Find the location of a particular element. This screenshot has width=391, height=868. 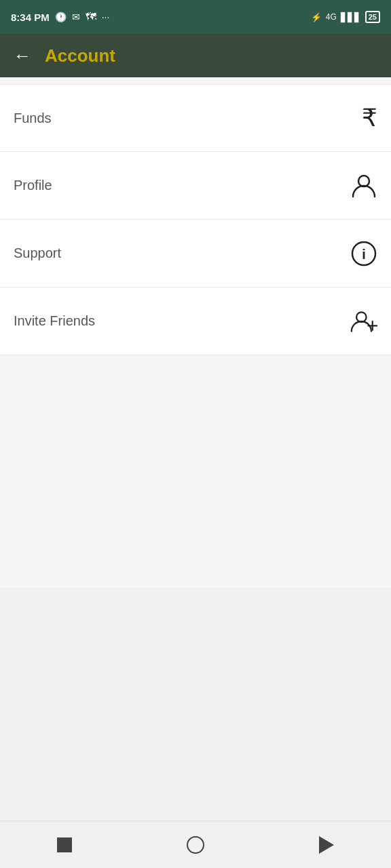

funds-label: Funds is located at coordinates (33, 118).